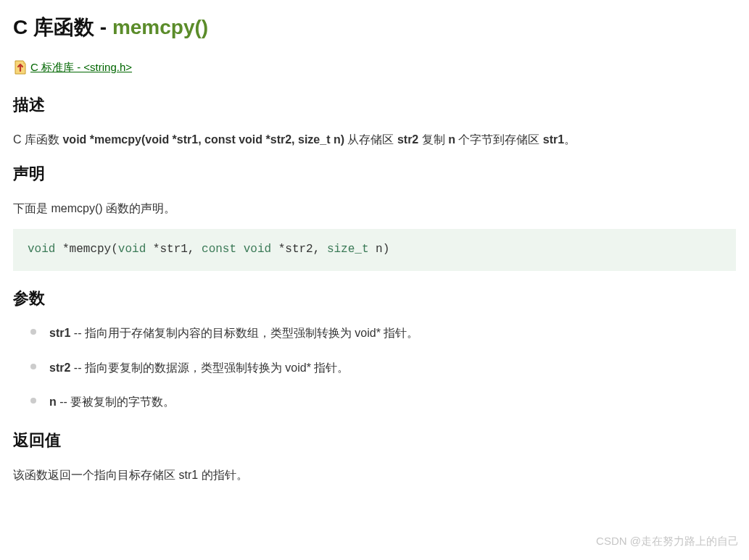 This screenshot has height=560, width=749. I want to click on code-lparen: (, so click(115, 249).